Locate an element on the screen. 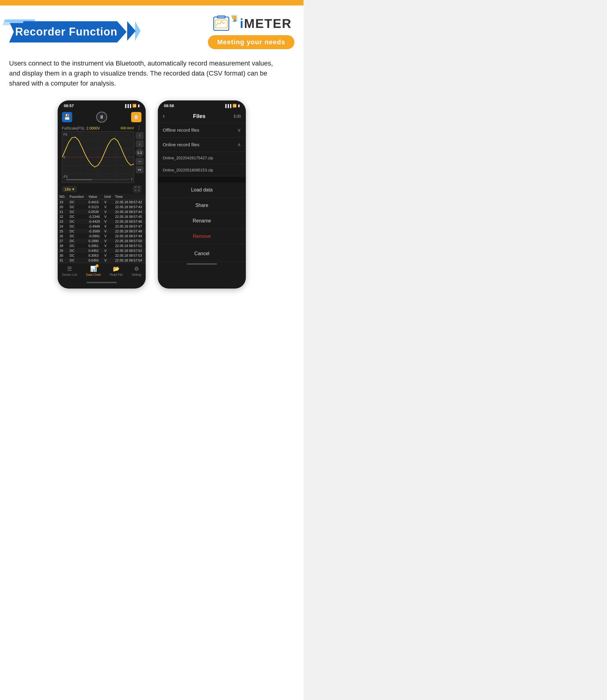  table-row: 27DC0.1890V22.05.18 08:57:50 is located at coordinates (102, 241).